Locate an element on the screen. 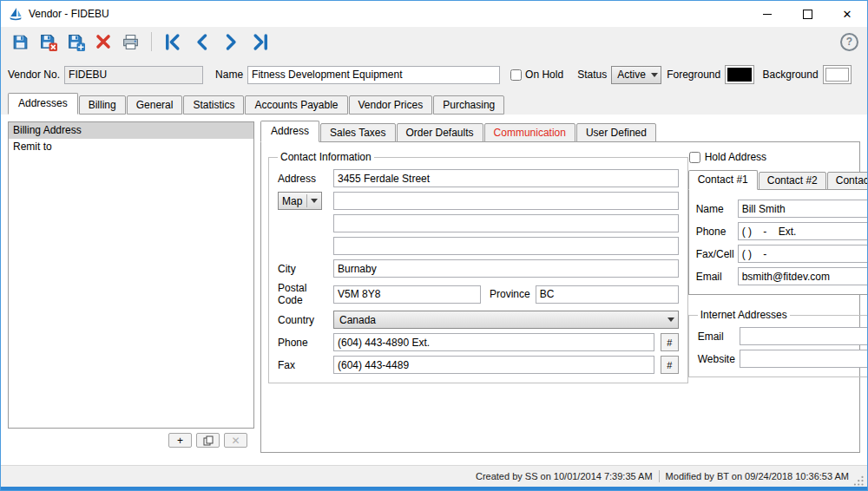 Image resolution: width=868 pixels, height=491 pixels. contact-email-label: Email is located at coordinates (717, 277).